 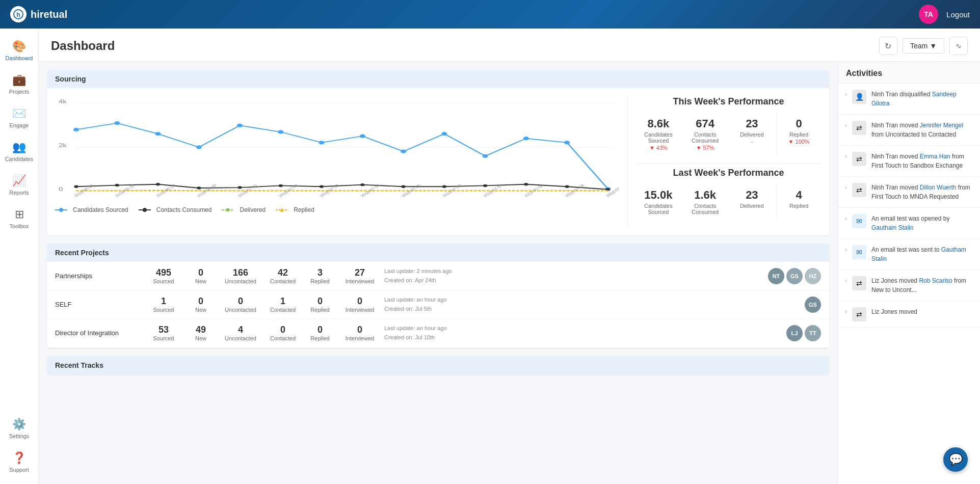 What do you see at coordinates (935, 156) in the screenshot?
I see `activity-link: Emma Han` at bounding box center [935, 156].